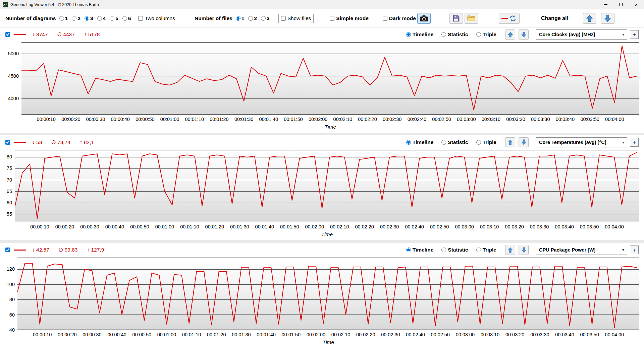  I want to click on change-all-up-button, so click(590, 18).